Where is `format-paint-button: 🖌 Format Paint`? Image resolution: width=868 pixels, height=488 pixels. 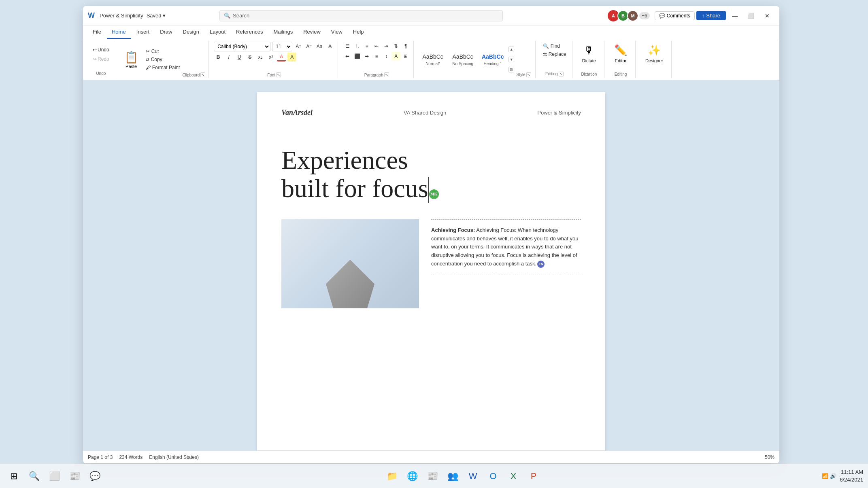
format-paint-button: 🖌 Format Paint is located at coordinates (163, 68).